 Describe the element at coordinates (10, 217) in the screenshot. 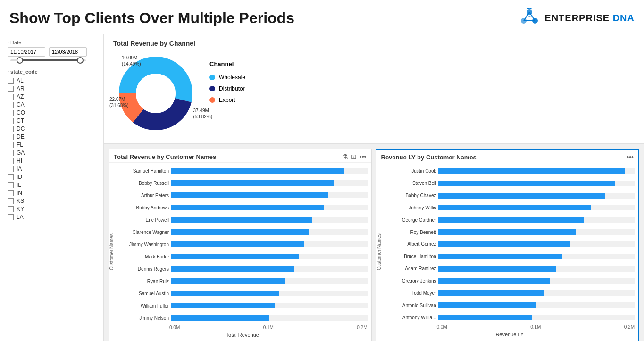

I see `state-checkbox-la` at that location.